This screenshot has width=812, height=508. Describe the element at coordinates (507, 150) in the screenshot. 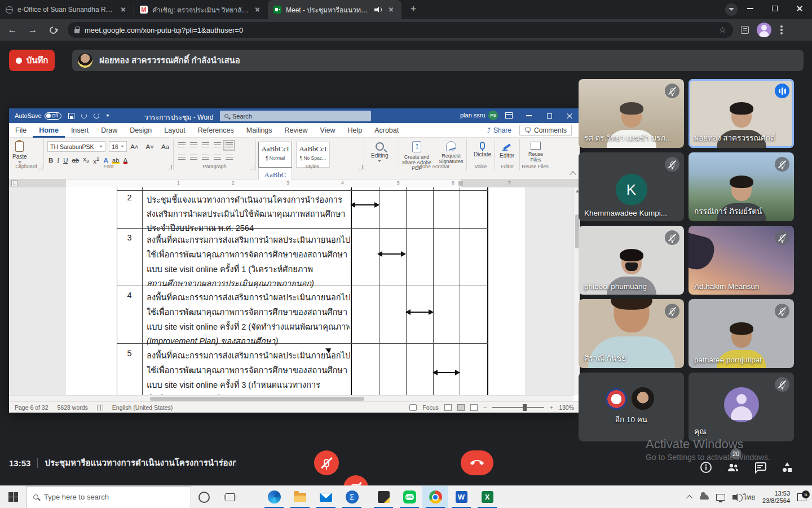

I see `editor-button: Editor` at that location.